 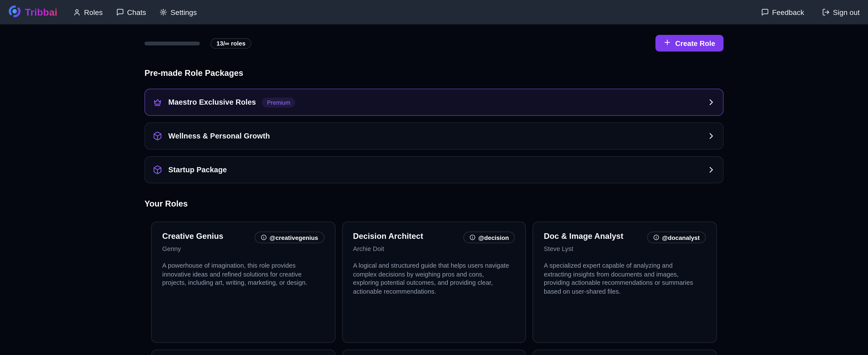 I want to click on role-handle: @decision, so click(x=493, y=237).